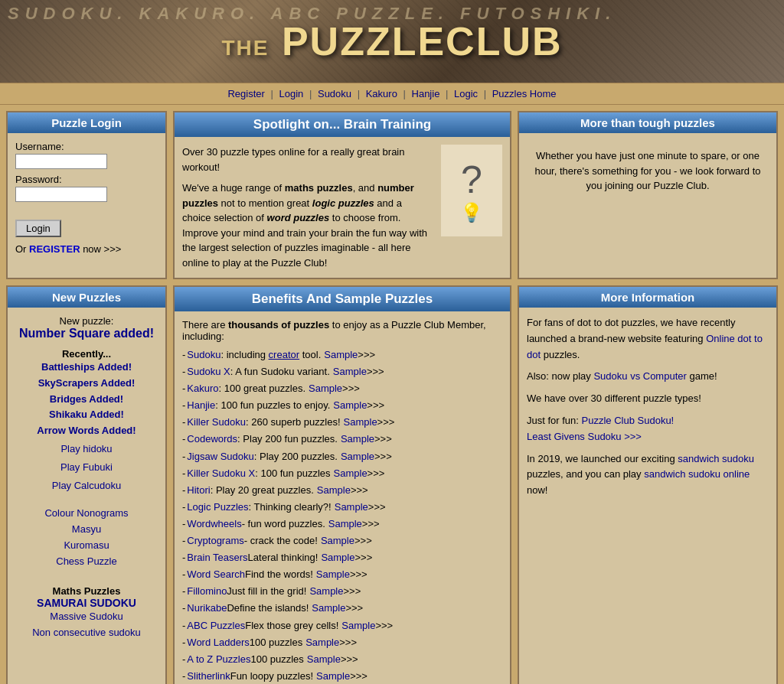 This screenshot has height=684, width=784. What do you see at coordinates (640, 376) in the screenshot?
I see `sudoku-vs-computer-link: Sudoku vs Computer` at bounding box center [640, 376].